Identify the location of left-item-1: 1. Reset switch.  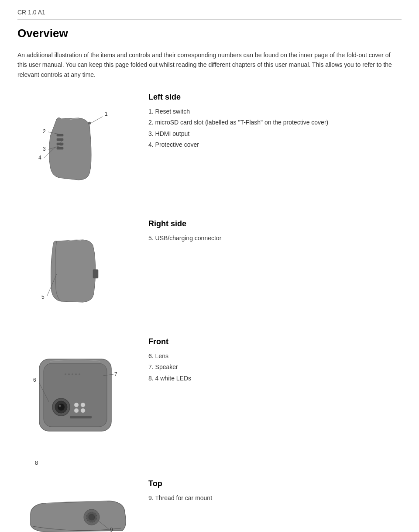
(275, 112).